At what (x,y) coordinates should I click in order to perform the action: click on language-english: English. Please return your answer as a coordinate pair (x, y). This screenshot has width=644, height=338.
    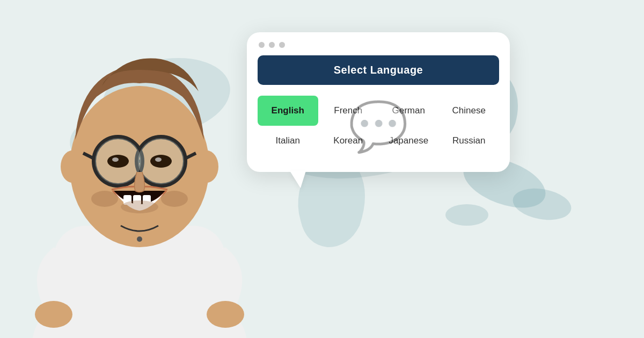
    Looking at the image, I should click on (288, 111).